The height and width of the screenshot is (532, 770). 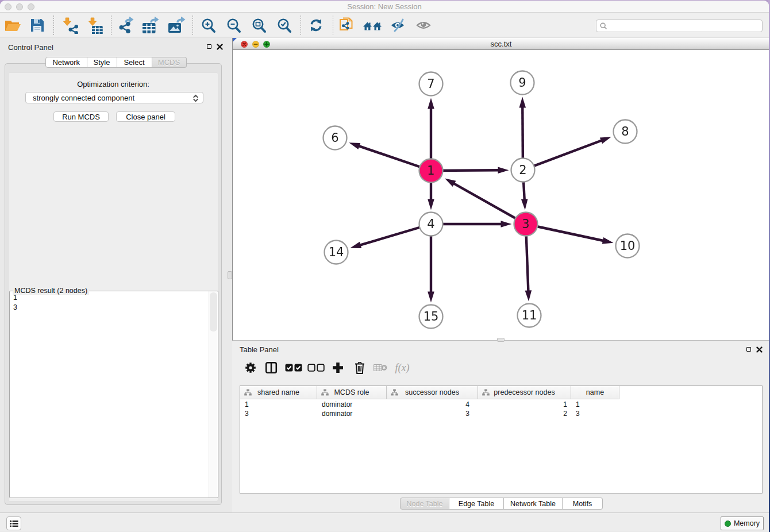 What do you see at coordinates (742, 523) in the screenshot?
I see `memory-button: Memory` at bounding box center [742, 523].